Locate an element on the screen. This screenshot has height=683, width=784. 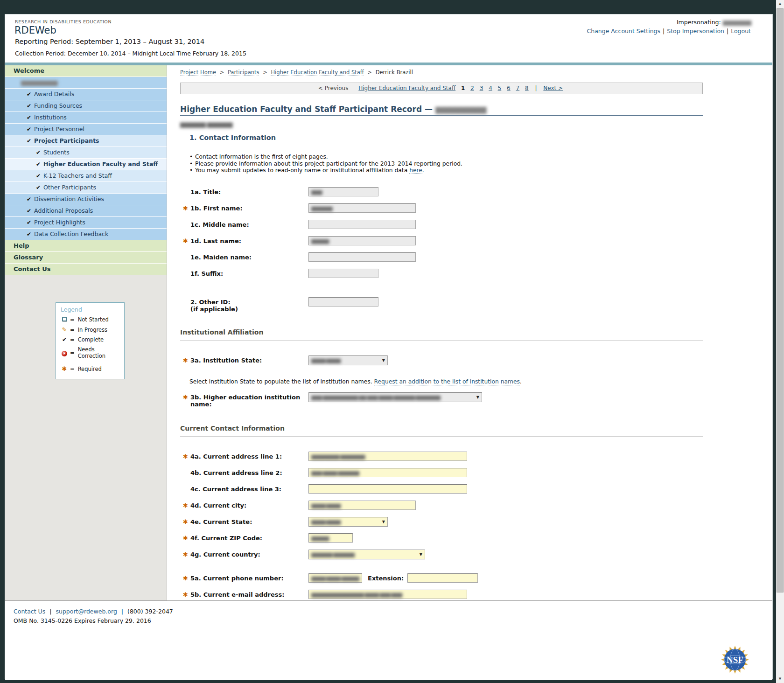
pager-section-link: Higher Education Faculty and Staff is located at coordinates (407, 88).